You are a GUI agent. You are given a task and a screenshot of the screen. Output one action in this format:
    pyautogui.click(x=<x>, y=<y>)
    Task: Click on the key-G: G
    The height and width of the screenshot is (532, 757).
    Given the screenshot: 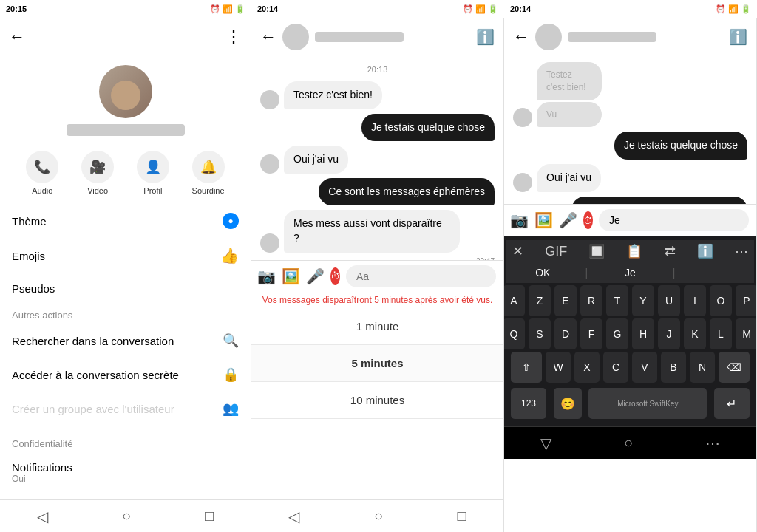 What is the action you would take?
    pyautogui.click(x=617, y=334)
    